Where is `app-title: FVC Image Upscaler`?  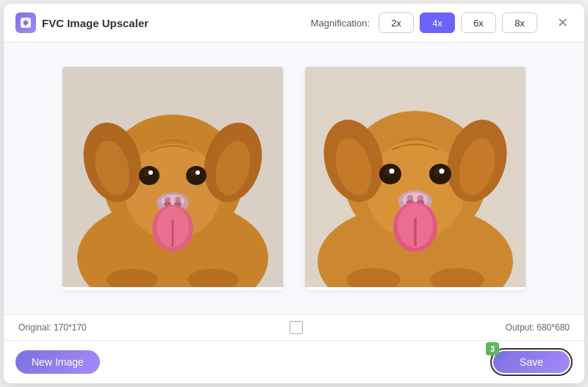 app-title: FVC Image Upscaler is located at coordinates (96, 23).